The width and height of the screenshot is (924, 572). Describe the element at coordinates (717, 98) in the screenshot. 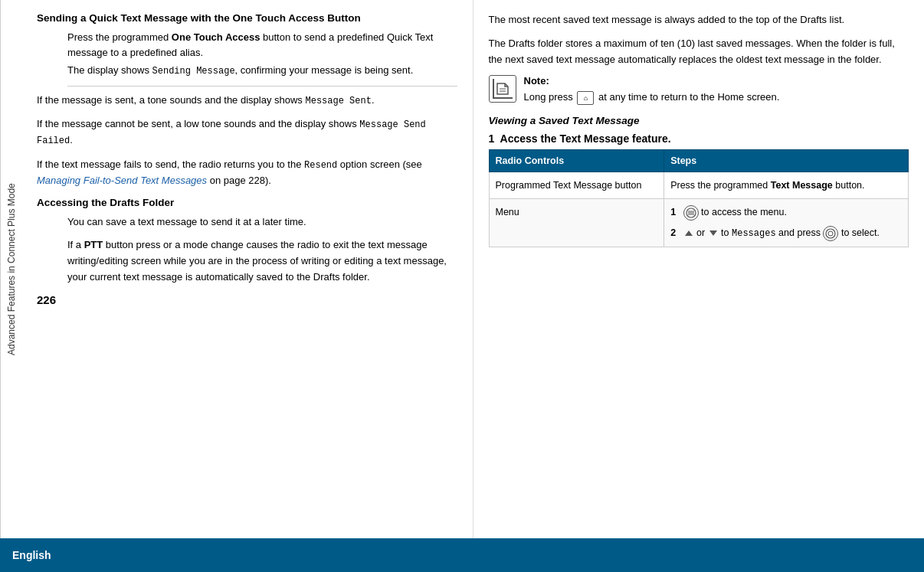

I see `note-text: Long press ⌂ at any time to return to th…` at that location.